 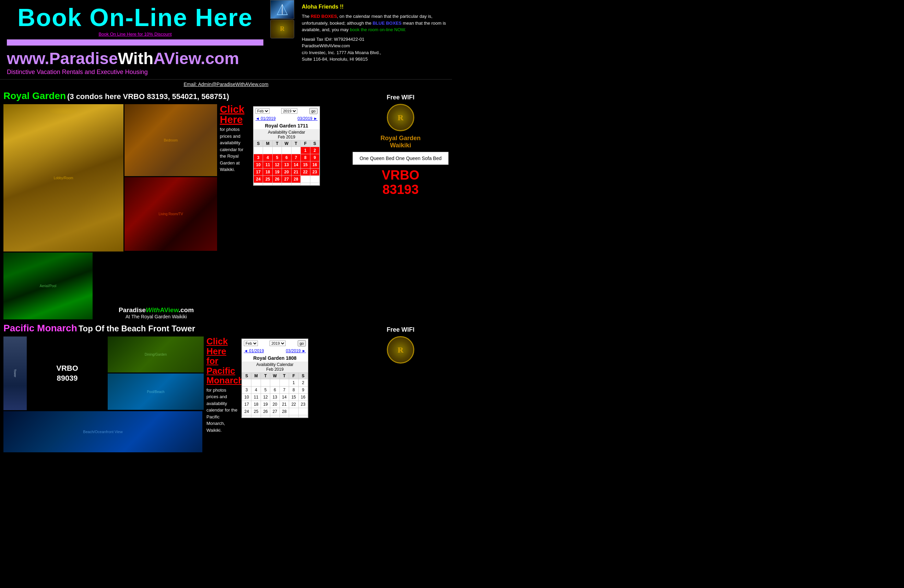 I want to click on sidebar-logo-1: R, so click(x=400, y=118).